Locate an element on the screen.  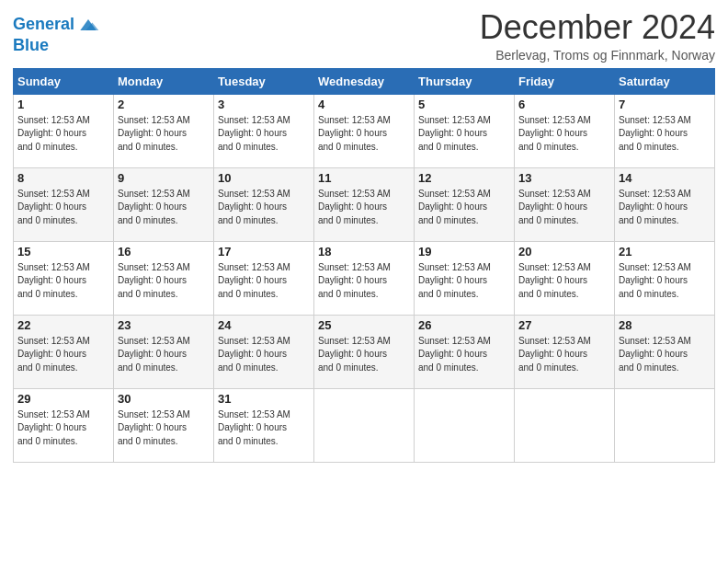
day-number: 5 is located at coordinates (464, 105).